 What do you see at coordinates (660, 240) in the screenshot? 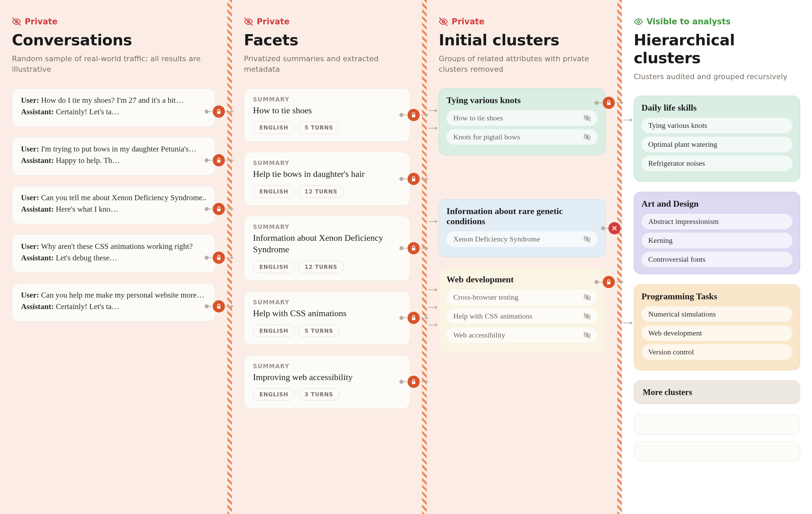
I see `cluster-item-label: Kerning` at bounding box center [660, 240].